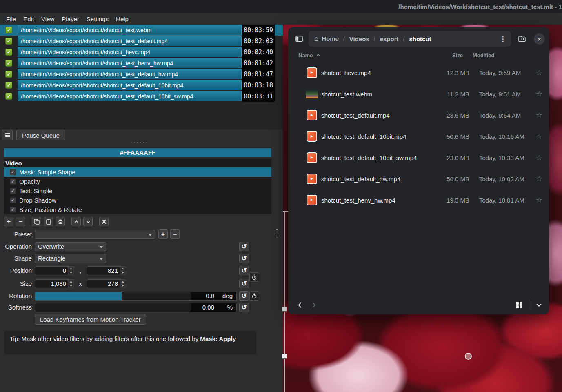  What do you see at coordinates (244, 270) in the screenshot?
I see `reset-position-icon: ↺` at bounding box center [244, 270].